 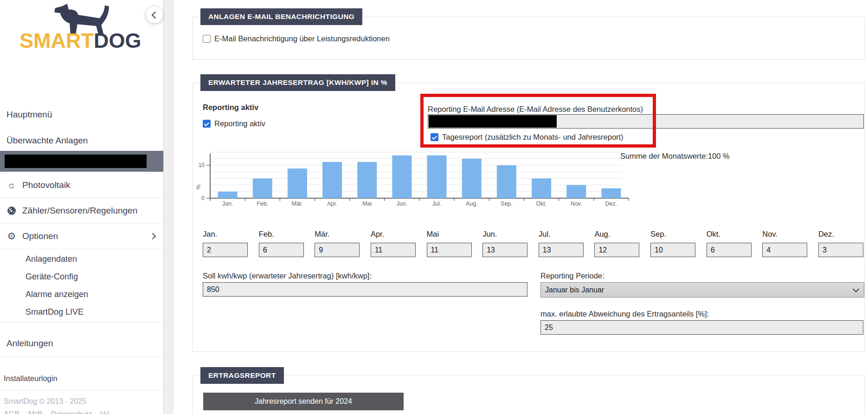 I want to click on month-label: Okt., so click(x=729, y=234).